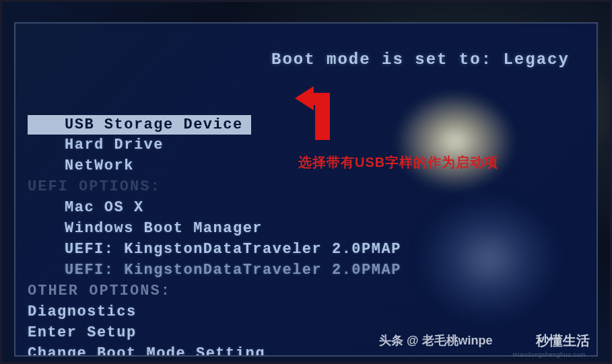 The image size is (612, 364). Describe the element at coordinates (306, 270) in the screenshot. I see `boot-option-uefi-kingston-2: UEFI: KingstonDataTraveler 2.0PMAP` at that location.